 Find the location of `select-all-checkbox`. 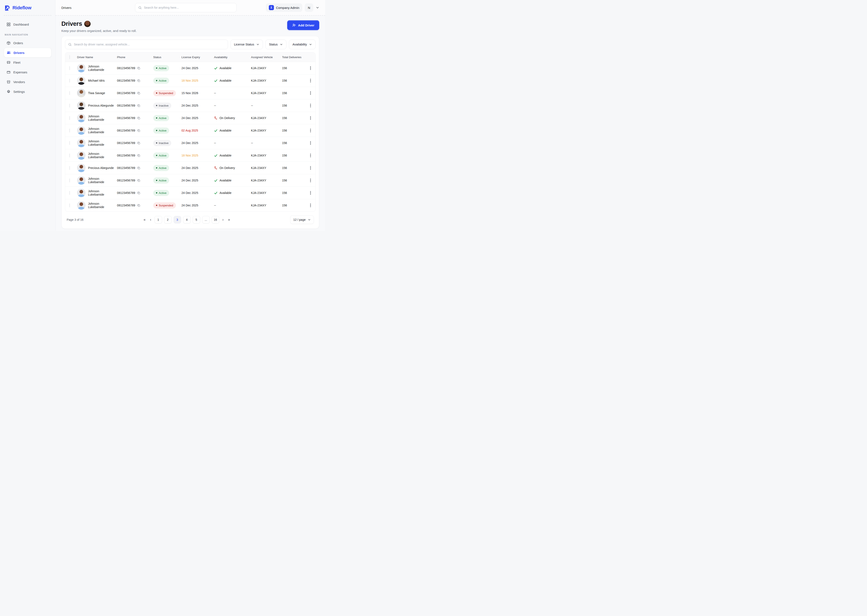

select-all-checkbox is located at coordinates (70, 57).